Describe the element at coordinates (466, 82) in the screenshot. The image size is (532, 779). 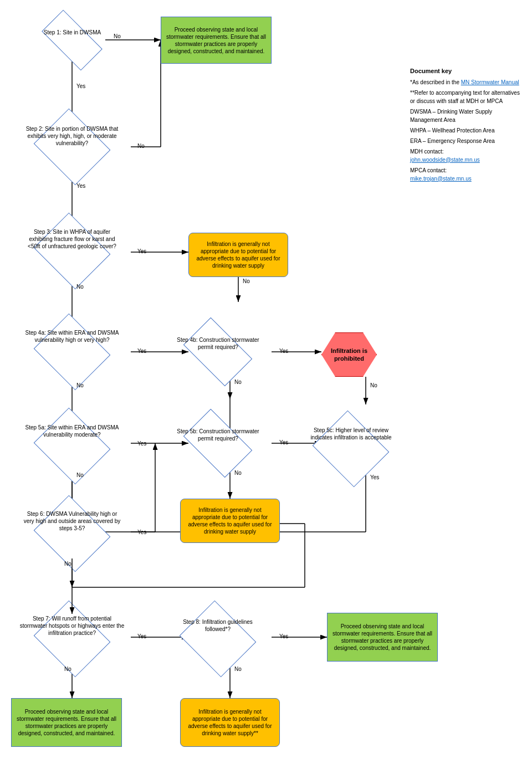
I see `doc-key-line1: *As described in the MN Stormwater Manua…` at that location.